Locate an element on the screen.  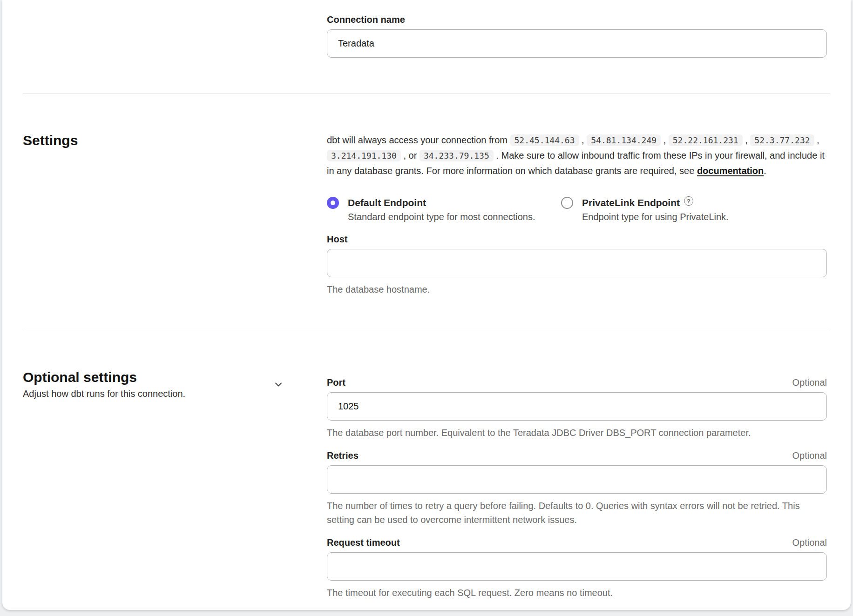
endpoint-privatelink-description: Endpoint type for using PrivateLink. is located at coordinates (656, 217).